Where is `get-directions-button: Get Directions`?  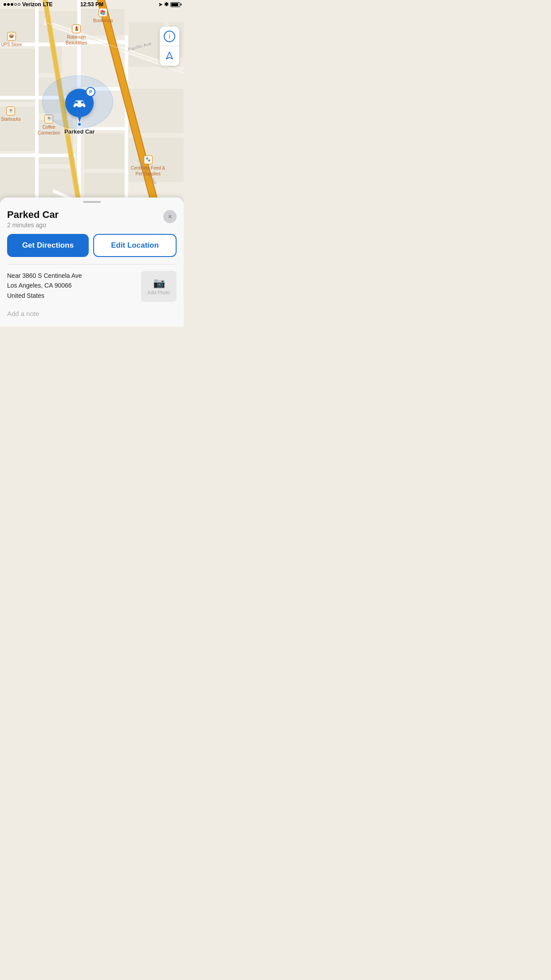
get-directions-button: Get Directions is located at coordinates (48, 245).